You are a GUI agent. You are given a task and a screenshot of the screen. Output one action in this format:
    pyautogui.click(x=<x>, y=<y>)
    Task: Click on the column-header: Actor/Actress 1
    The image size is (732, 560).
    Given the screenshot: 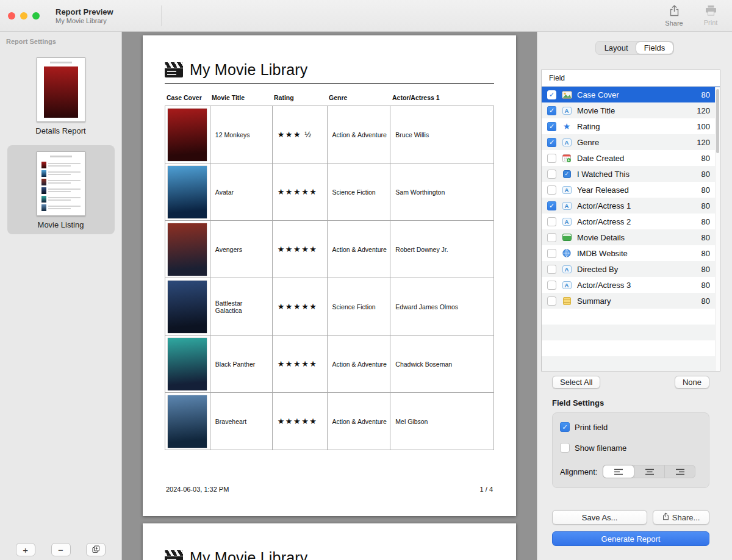 What is the action you would take?
    pyautogui.click(x=442, y=100)
    